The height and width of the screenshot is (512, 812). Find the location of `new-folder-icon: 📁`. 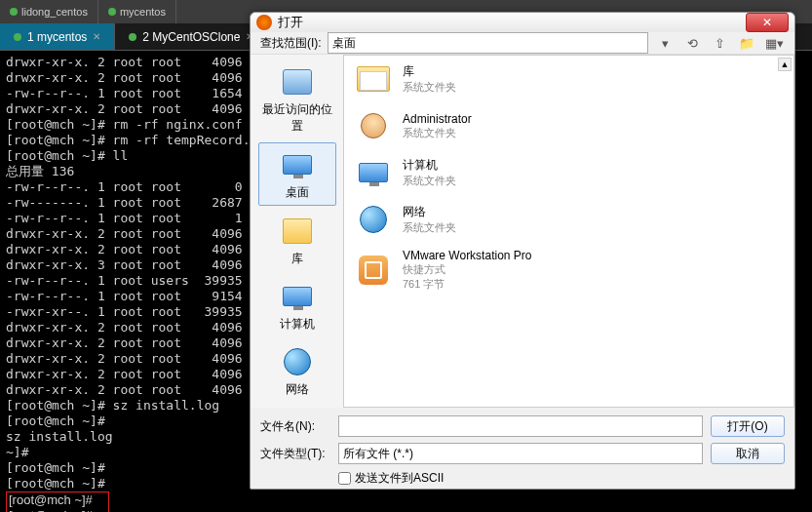

new-folder-icon: 📁 is located at coordinates (747, 43).